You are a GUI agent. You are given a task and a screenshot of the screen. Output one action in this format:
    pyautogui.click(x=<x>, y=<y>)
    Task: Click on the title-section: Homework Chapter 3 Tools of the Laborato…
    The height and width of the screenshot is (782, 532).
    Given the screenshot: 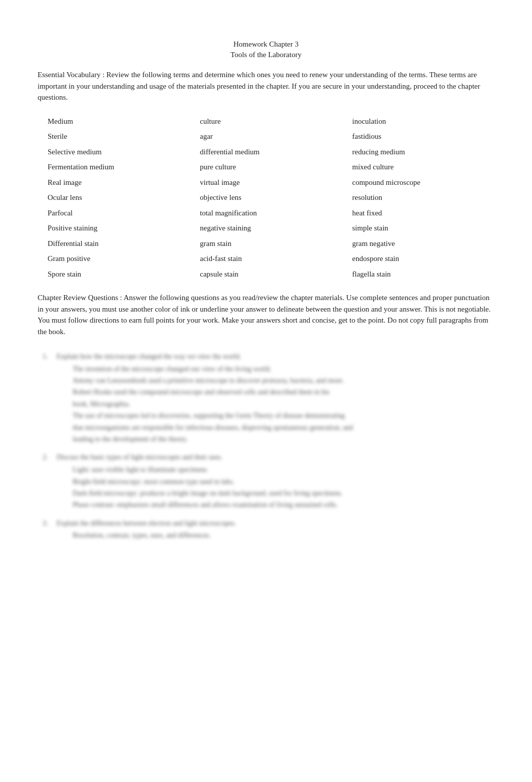 What is the action you would take?
    pyautogui.click(x=266, y=50)
    